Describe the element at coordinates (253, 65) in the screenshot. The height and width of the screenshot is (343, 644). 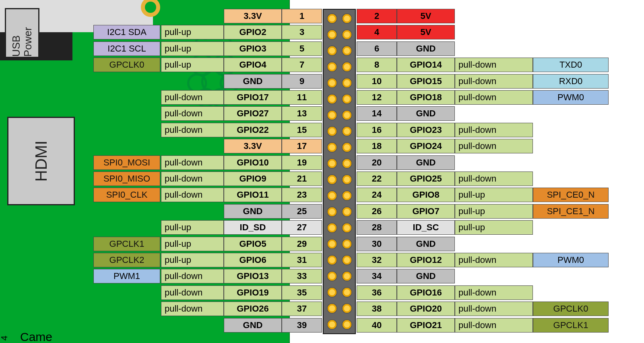
I see `pin-name: GPIO4` at that location.